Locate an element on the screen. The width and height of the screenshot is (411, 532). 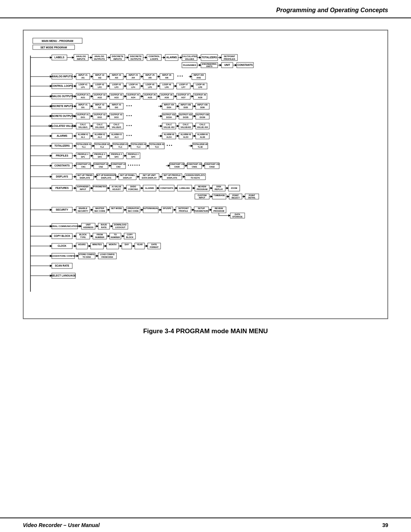
svg-text: HOURS is located at coordinates (82, 244).